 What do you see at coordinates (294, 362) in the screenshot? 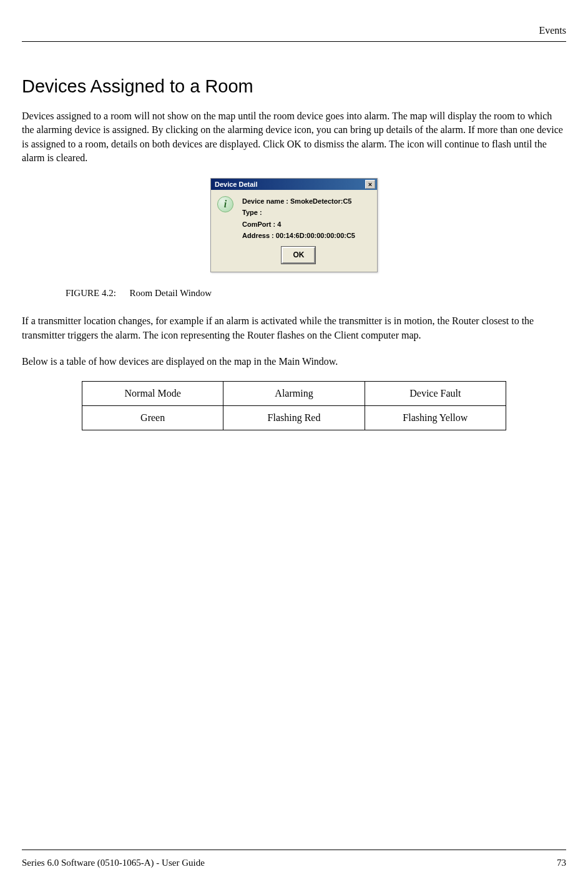
I see `paragraph-3: Below is a table of how devices are disp…` at bounding box center [294, 362].